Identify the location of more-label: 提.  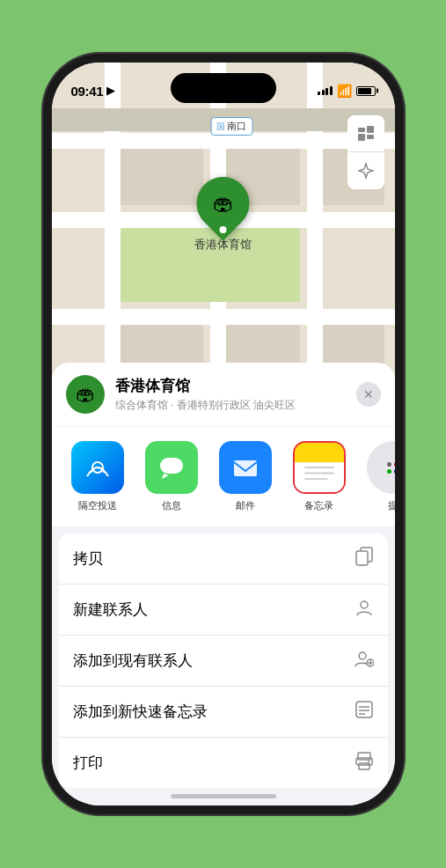
(391, 505).